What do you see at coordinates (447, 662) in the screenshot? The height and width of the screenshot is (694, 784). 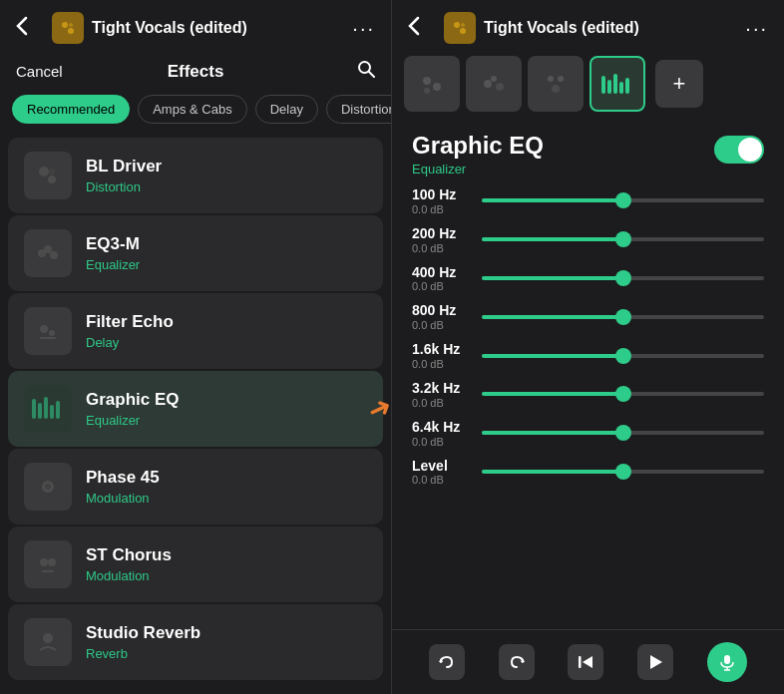 I see `undo-button` at bounding box center [447, 662].